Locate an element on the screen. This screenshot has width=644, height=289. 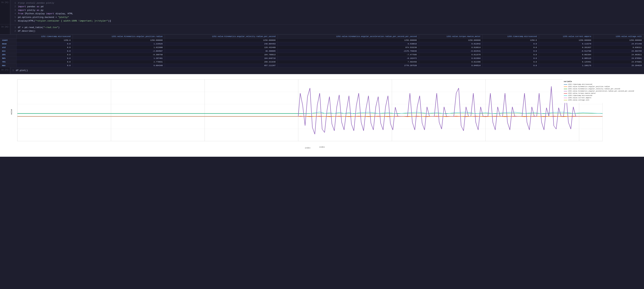
cell-6-code: 1 df = pd.read_table("~/out.tsv") 2 df.d… is located at coordinates (327, 29).